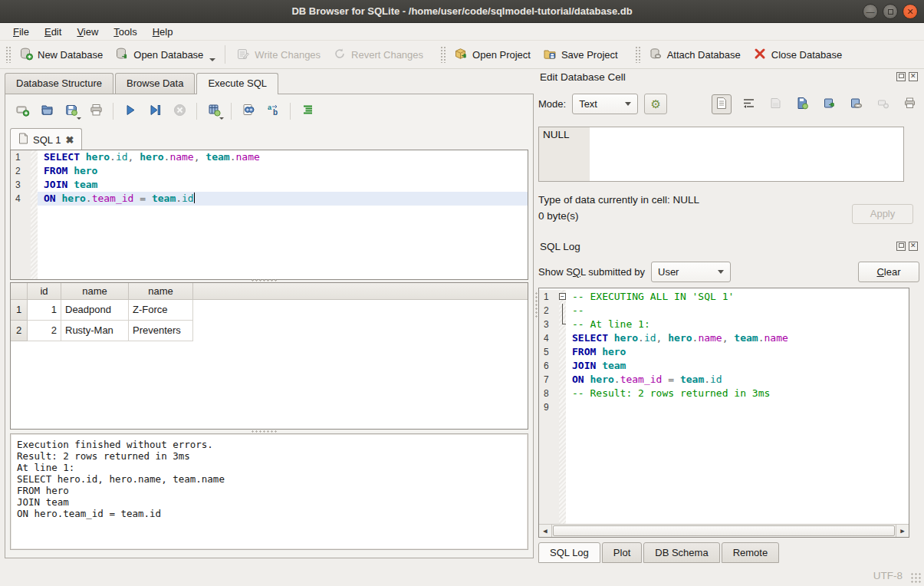  Describe the element at coordinates (179, 111) in the screenshot. I see `stop-button` at that location.